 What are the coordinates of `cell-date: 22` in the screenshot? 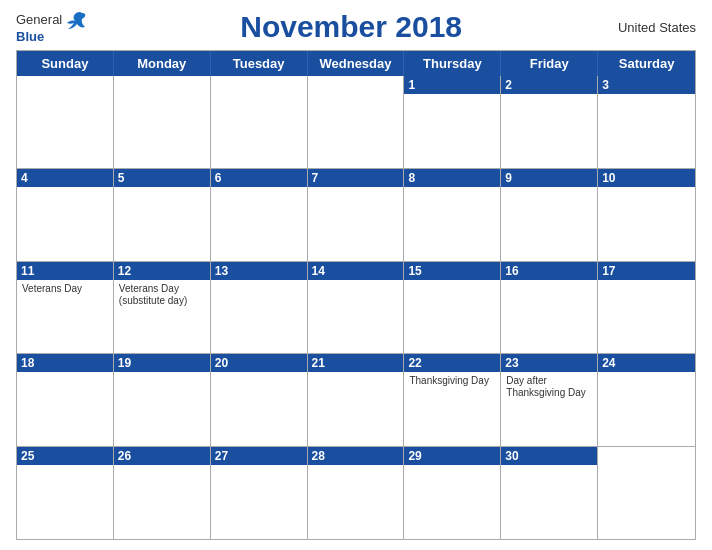 It's located at (452, 363).